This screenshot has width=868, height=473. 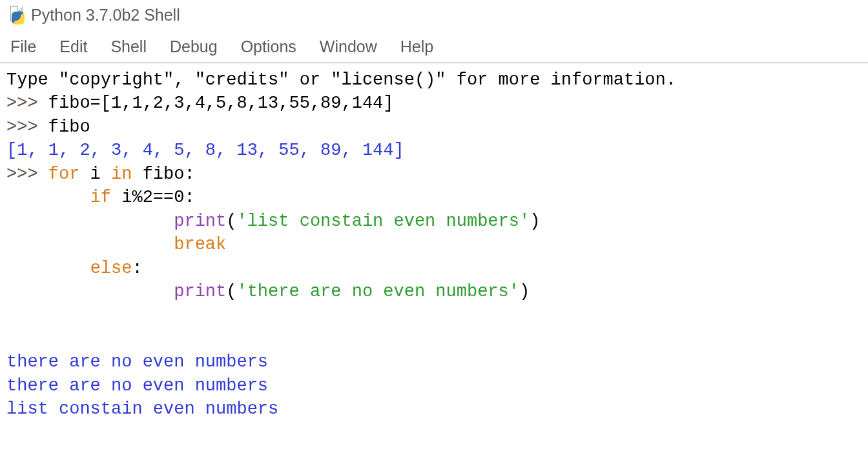 I want to click on for-var: i, so click(x=96, y=174).